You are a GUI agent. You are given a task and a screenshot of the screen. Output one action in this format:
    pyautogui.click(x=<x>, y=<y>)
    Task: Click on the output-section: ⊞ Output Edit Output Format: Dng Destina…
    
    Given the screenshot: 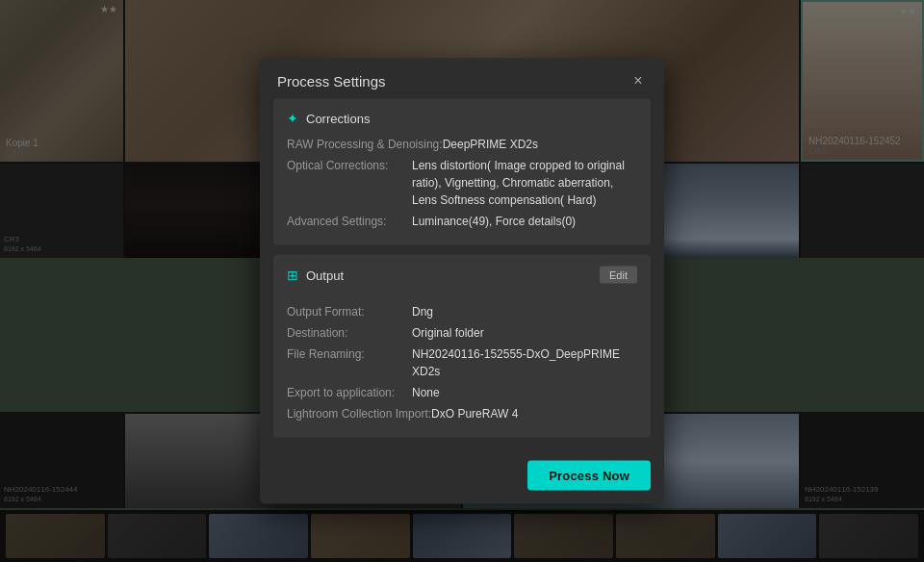 What is the action you would take?
    pyautogui.click(x=462, y=346)
    